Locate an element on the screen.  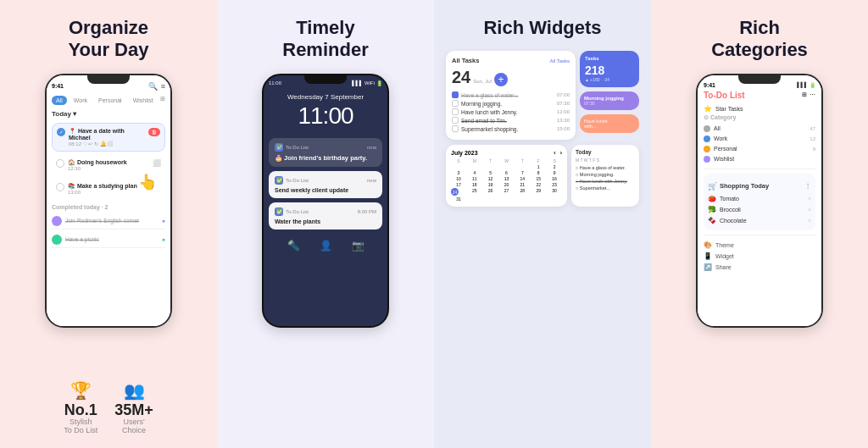
footer-share: ↗️ Share is located at coordinates (760, 268).